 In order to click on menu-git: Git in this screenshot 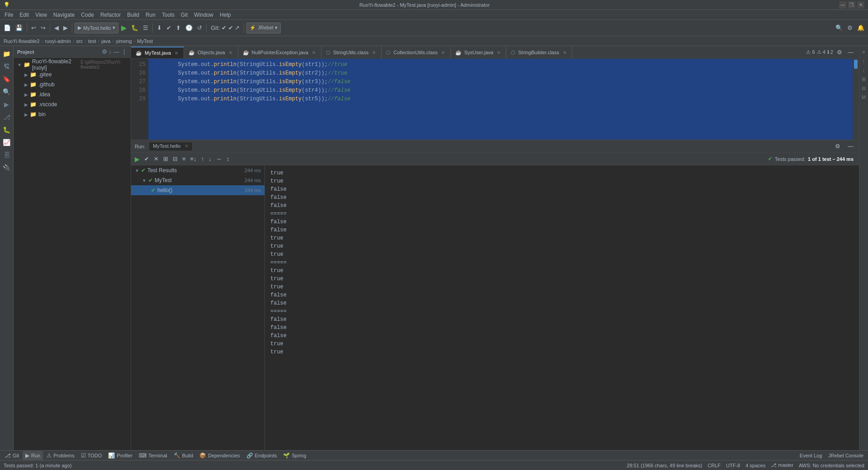, I will do `click(184, 15)`.